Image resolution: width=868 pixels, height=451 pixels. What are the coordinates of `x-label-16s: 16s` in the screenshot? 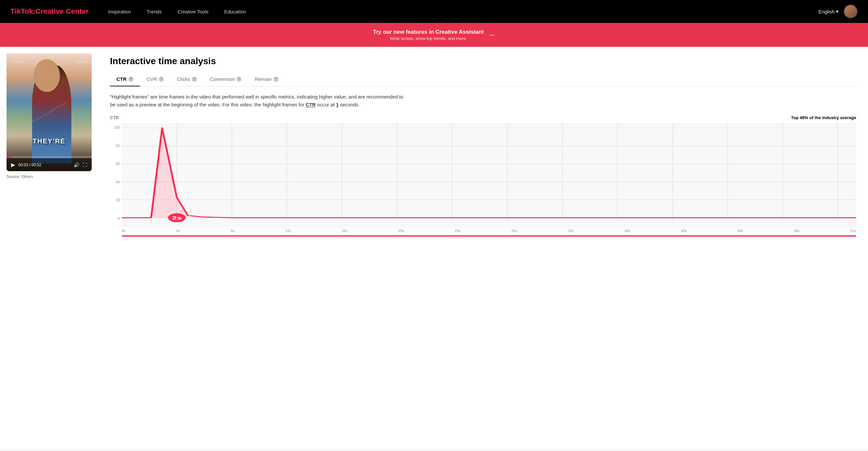 It's located at (345, 231).